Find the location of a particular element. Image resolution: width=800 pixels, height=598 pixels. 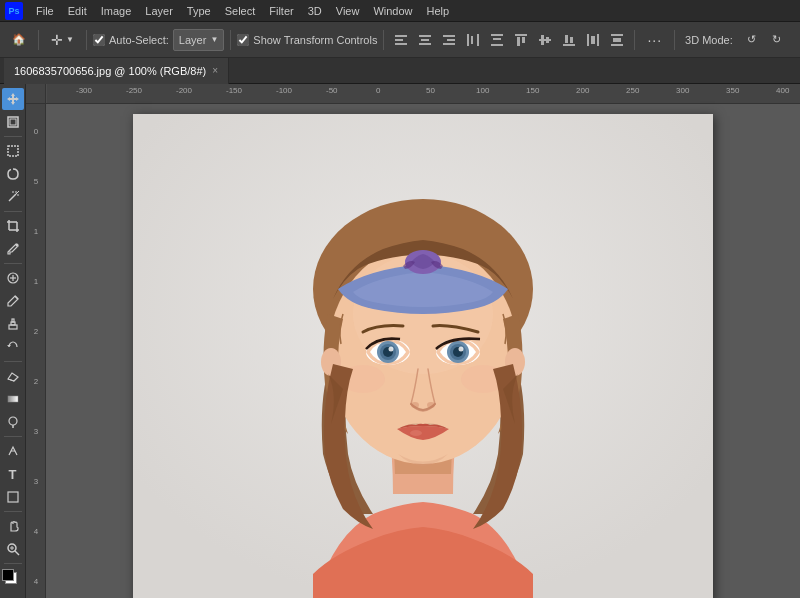

zoom-tool is located at coordinates (13, 549).